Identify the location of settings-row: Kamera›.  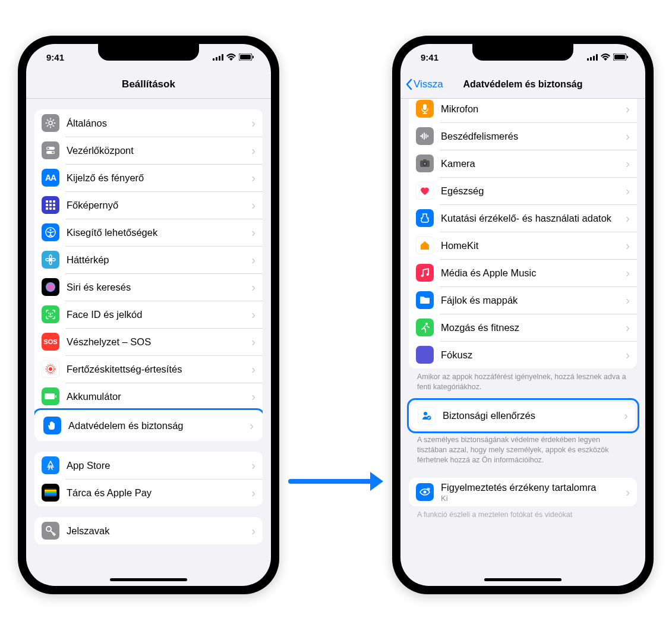
(523, 163).